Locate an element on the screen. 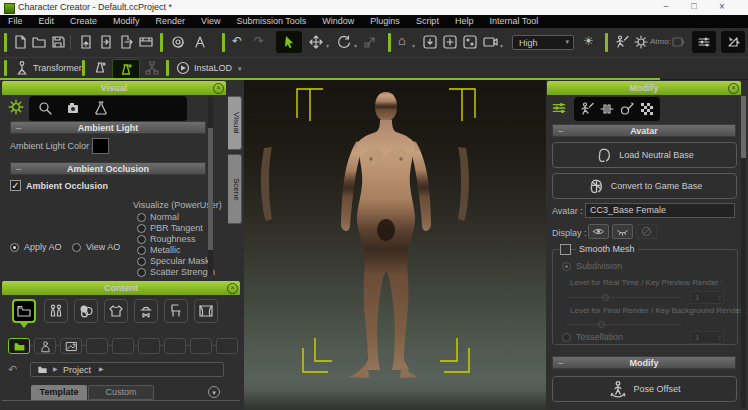 The width and height of the screenshot is (748, 410). pose-tool-icon is located at coordinates (200, 43).